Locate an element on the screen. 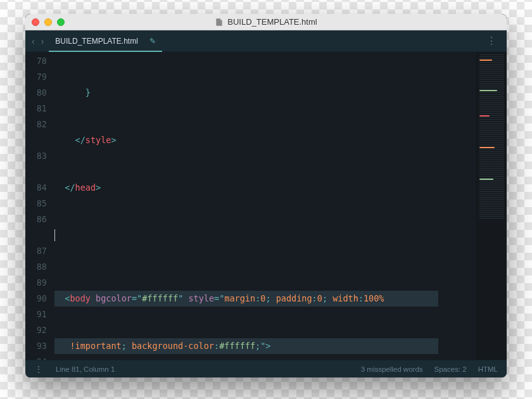  zoom-window-button is located at coordinates (61, 22).